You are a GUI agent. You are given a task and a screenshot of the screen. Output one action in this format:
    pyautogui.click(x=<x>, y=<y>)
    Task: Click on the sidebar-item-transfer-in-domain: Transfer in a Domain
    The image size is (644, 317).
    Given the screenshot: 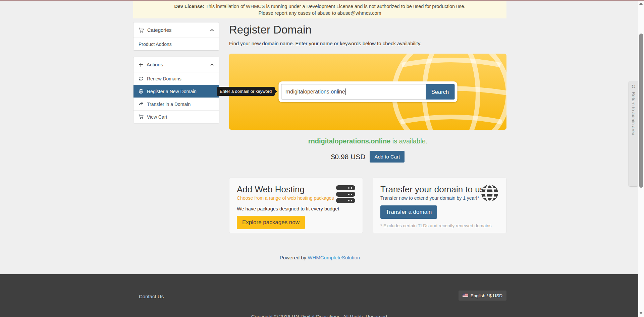 What is the action you would take?
    pyautogui.click(x=176, y=104)
    